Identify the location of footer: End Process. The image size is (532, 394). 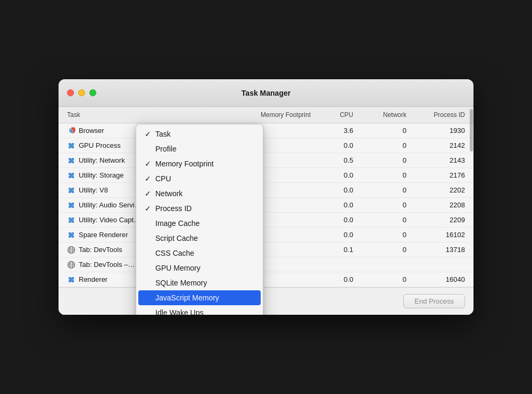
(266, 301).